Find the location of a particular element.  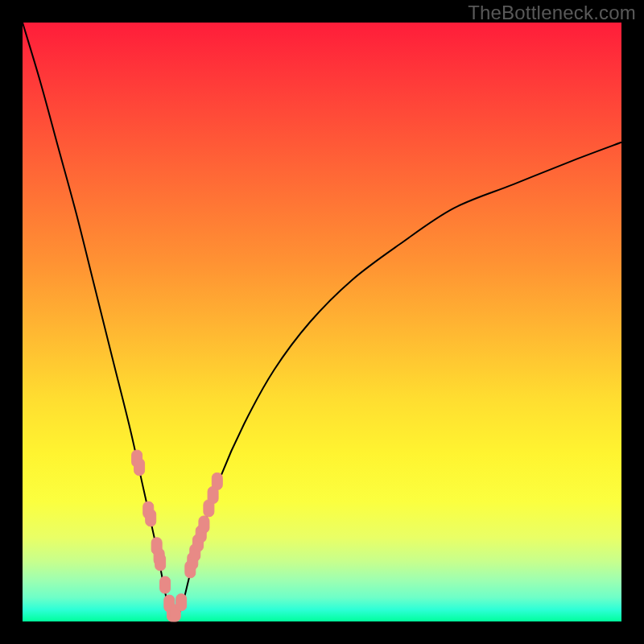

curve-markers is located at coordinates (177, 536).